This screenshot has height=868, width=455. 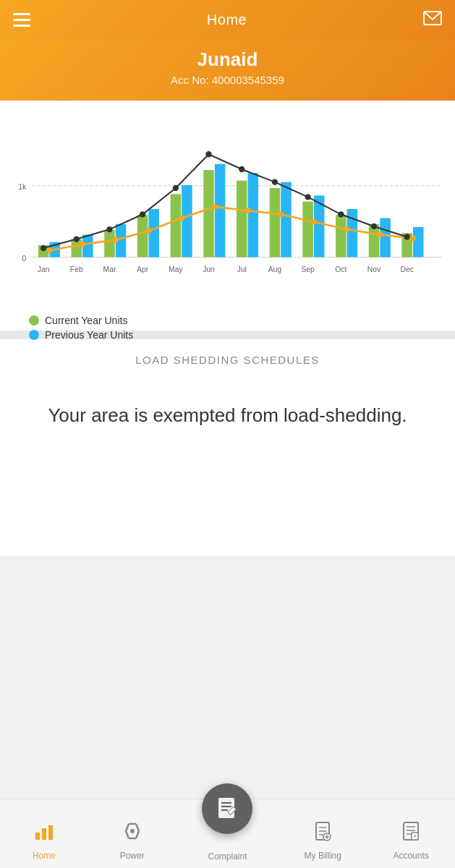 I want to click on nav-item-my-billing: My Billing, so click(x=323, y=833).